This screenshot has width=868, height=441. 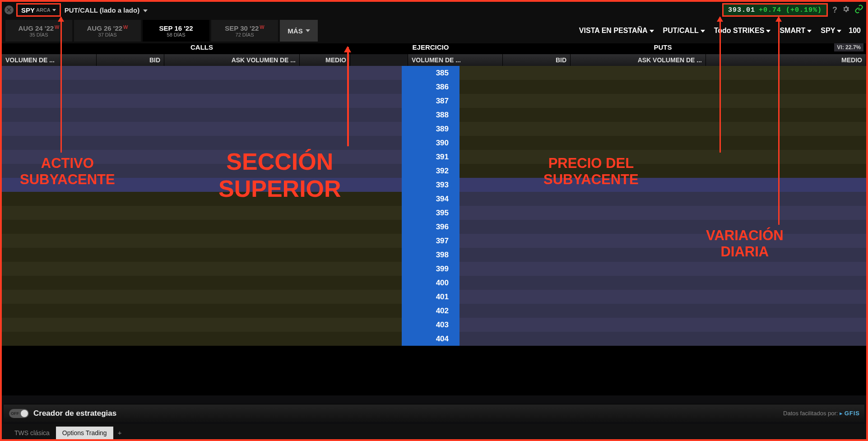 What do you see at coordinates (859, 10) in the screenshot?
I see `link-icon` at bounding box center [859, 10].